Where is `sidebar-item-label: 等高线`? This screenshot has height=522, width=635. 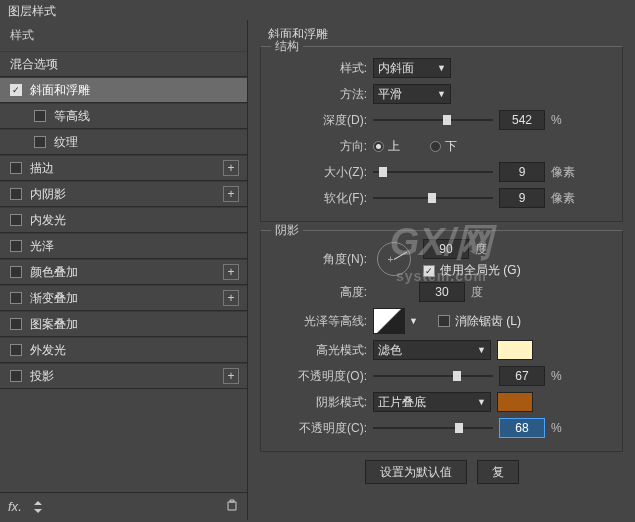
sidebar-item-label: 等高线 is located at coordinates (72, 116).